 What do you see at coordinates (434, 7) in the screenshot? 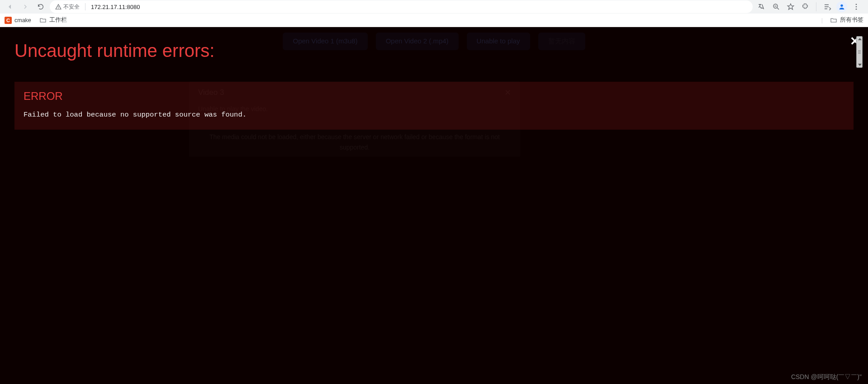
I see `browser-toolbar: 不安全 172.21.17.11:8080` at bounding box center [434, 7].